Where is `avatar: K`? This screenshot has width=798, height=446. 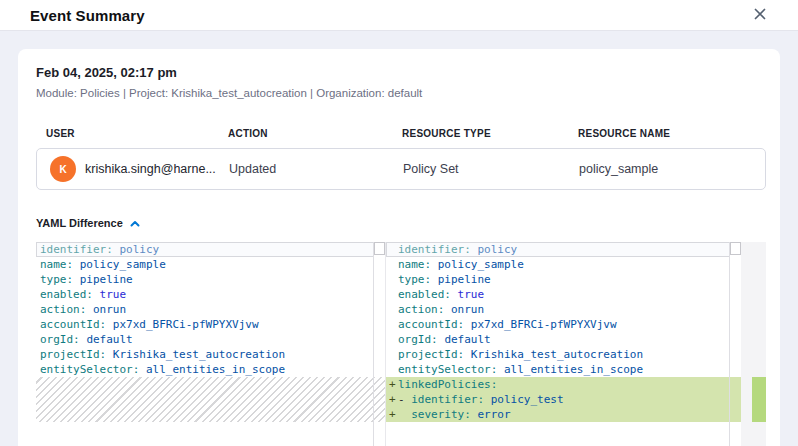
avatar: K is located at coordinates (63, 169).